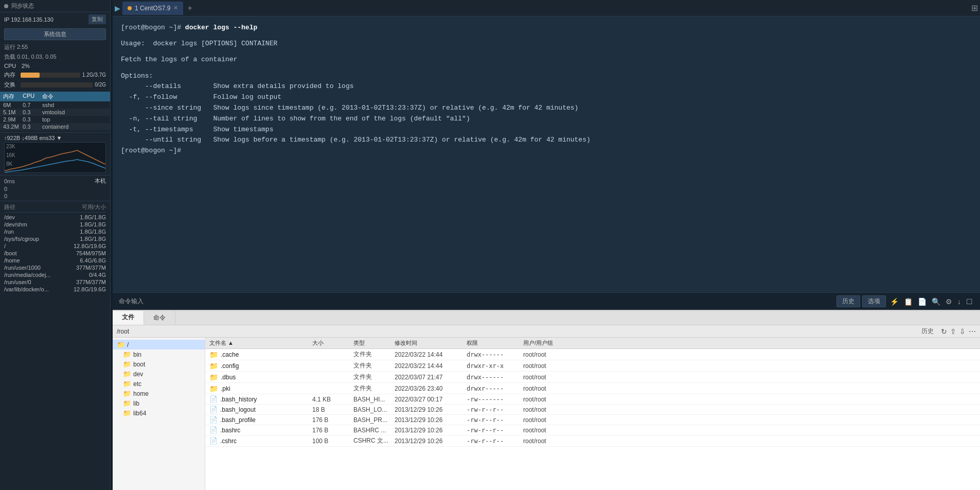  I want to click on file-cell-name: 📁.pki, so click(261, 389).